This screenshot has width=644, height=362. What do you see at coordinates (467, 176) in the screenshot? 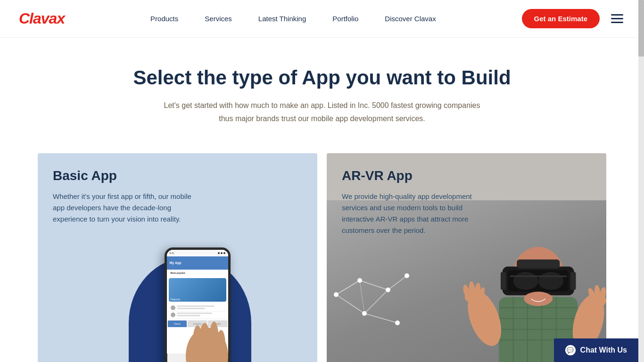
I see `arvr-app-title: AR-VR App` at bounding box center [467, 176].